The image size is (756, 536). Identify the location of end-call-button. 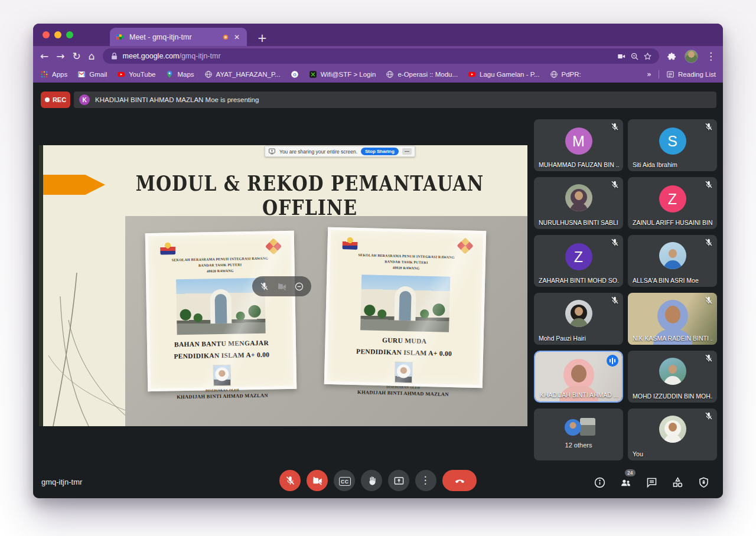
(460, 481).